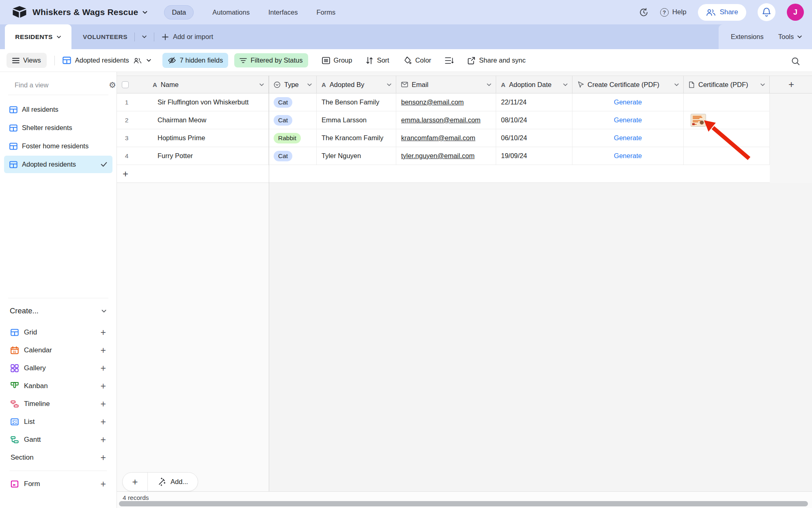 The width and height of the screenshot is (812, 508). I want to click on email-link: emma.larsson@email.com, so click(441, 120).